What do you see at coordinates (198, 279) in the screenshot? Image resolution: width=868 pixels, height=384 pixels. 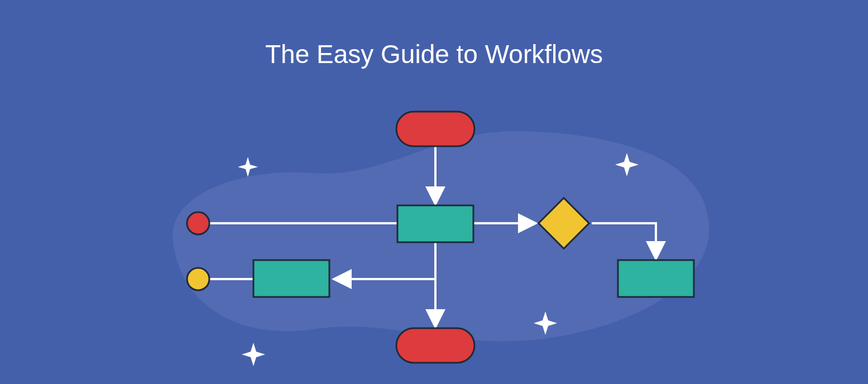 I see `connector-circle-yellow` at bounding box center [198, 279].